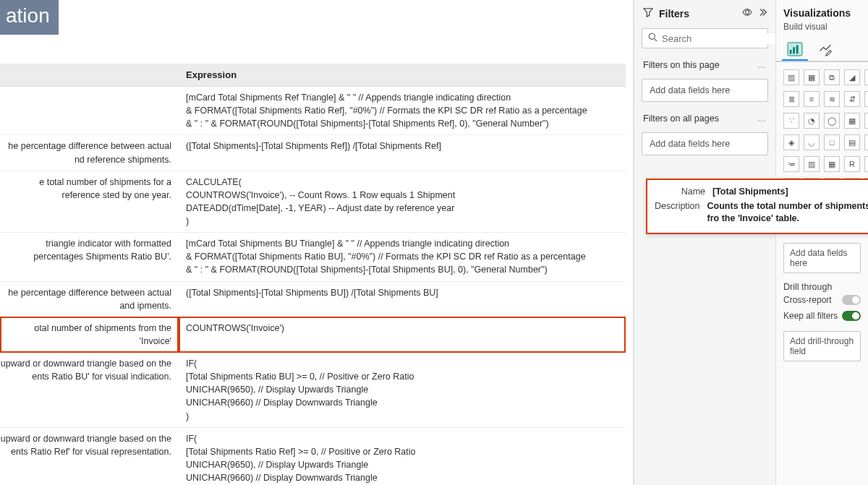 The image size is (868, 485). Describe the element at coordinates (812, 77) in the screenshot. I see `viz-type-col: ▦` at that location.